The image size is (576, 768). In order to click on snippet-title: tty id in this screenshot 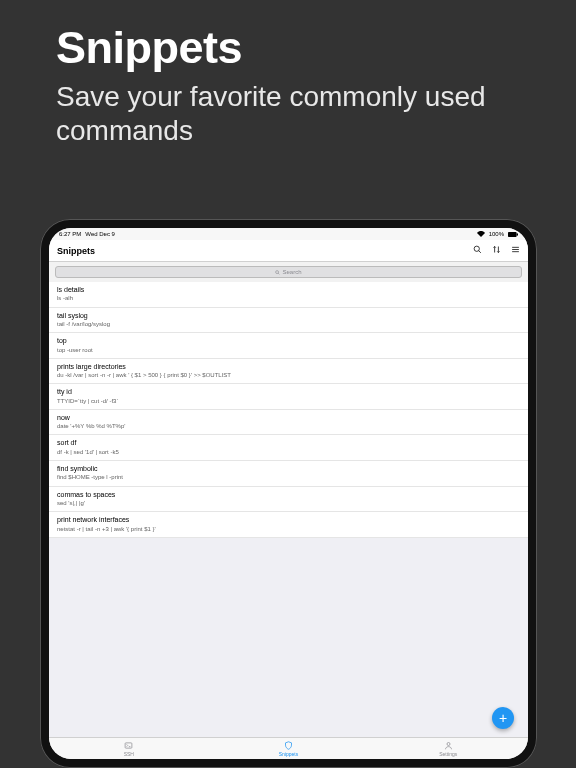, I will do `click(288, 392)`.